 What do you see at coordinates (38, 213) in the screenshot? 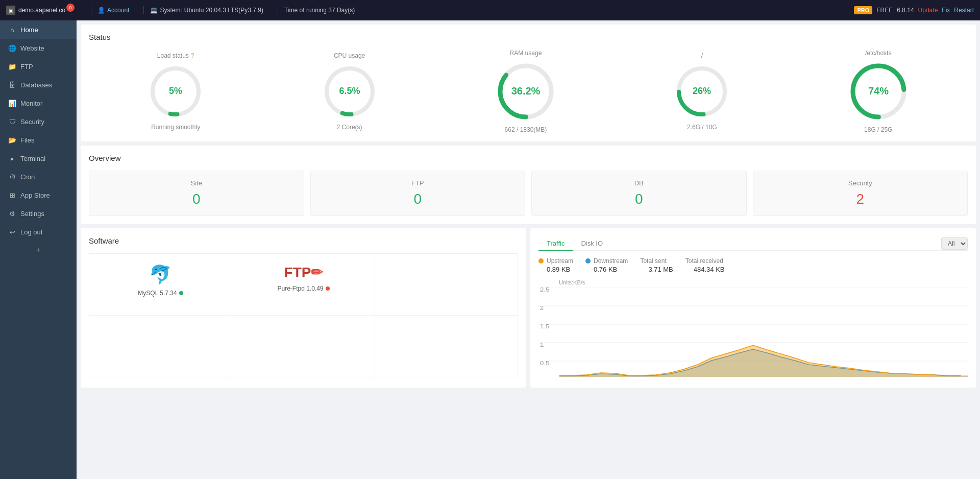
I see `sidebar-item-settings: ⚙ Settings` at bounding box center [38, 213].